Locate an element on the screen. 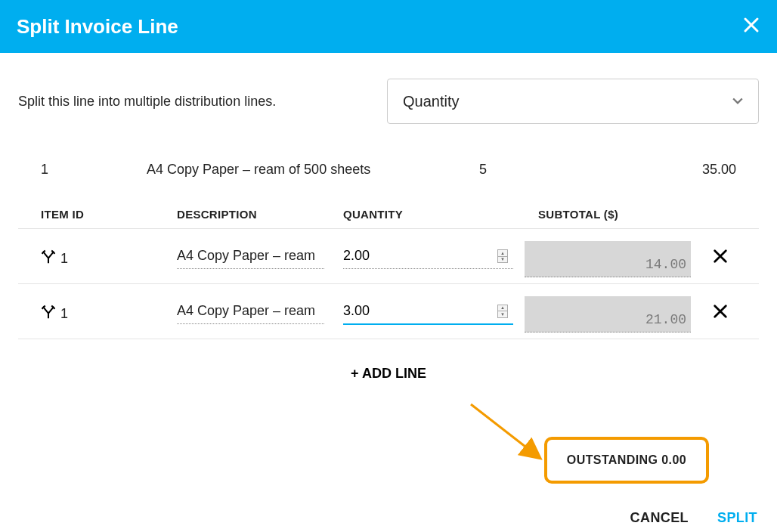 The height and width of the screenshot is (532, 777). close-icon is located at coordinates (751, 26).